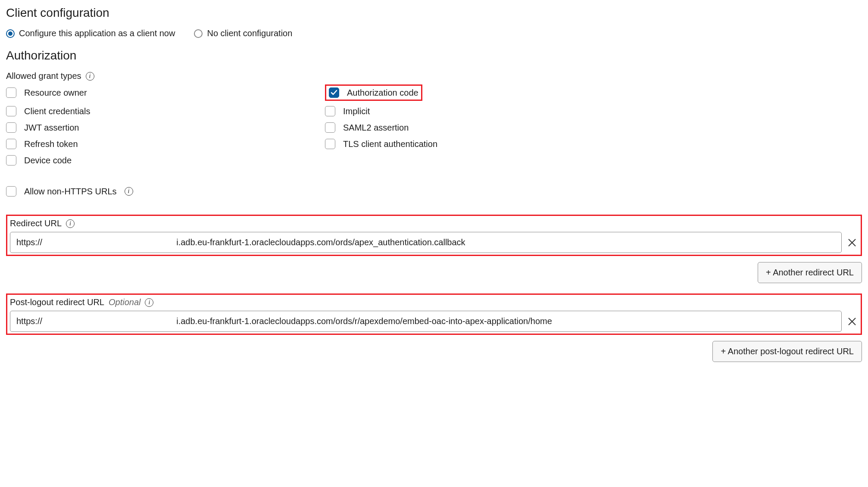 The height and width of the screenshot is (487, 868). I want to click on redirect-url-input-row, so click(434, 242).